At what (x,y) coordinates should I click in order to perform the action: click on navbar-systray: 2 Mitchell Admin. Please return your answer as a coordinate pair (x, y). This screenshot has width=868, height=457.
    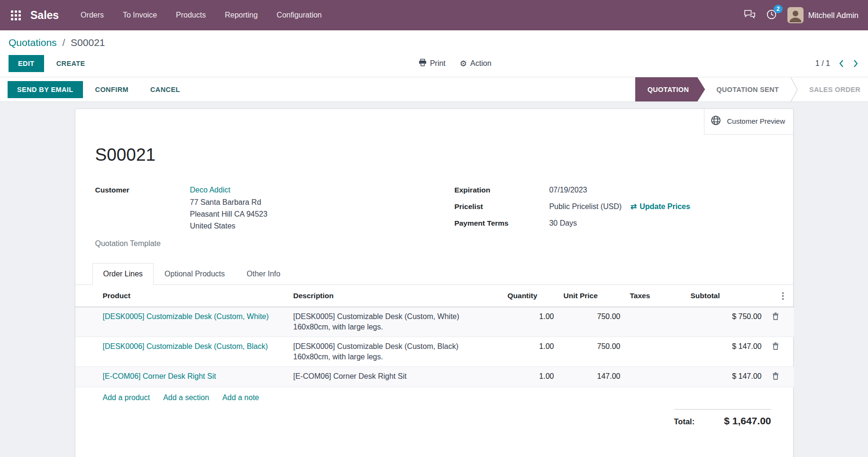
    Looking at the image, I should click on (801, 15).